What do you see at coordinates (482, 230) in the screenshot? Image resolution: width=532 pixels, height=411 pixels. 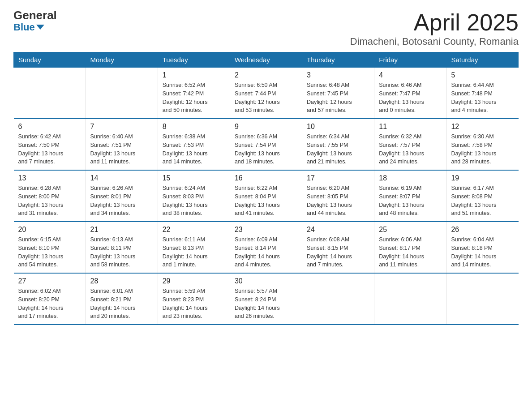 I see `day-number: 26` at bounding box center [482, 230].